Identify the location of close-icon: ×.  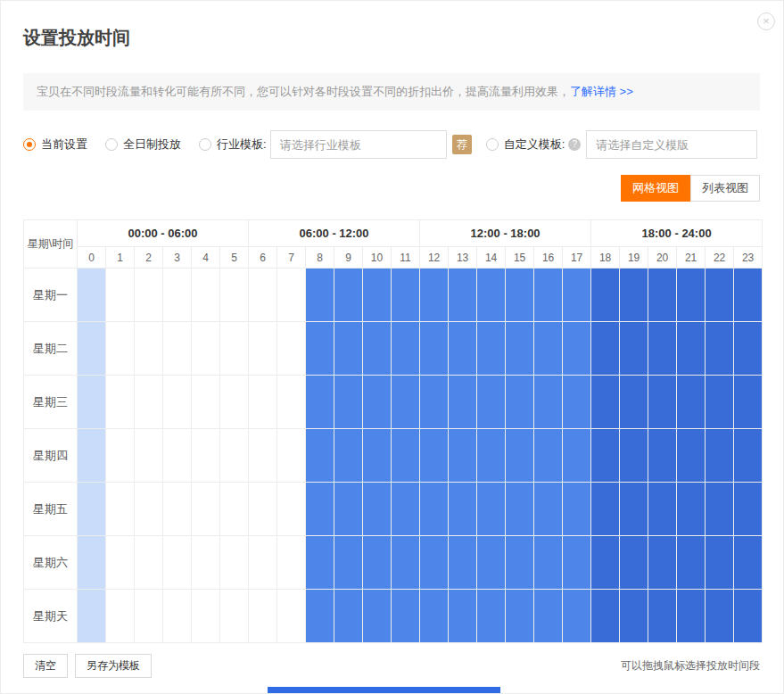
(766, 21).